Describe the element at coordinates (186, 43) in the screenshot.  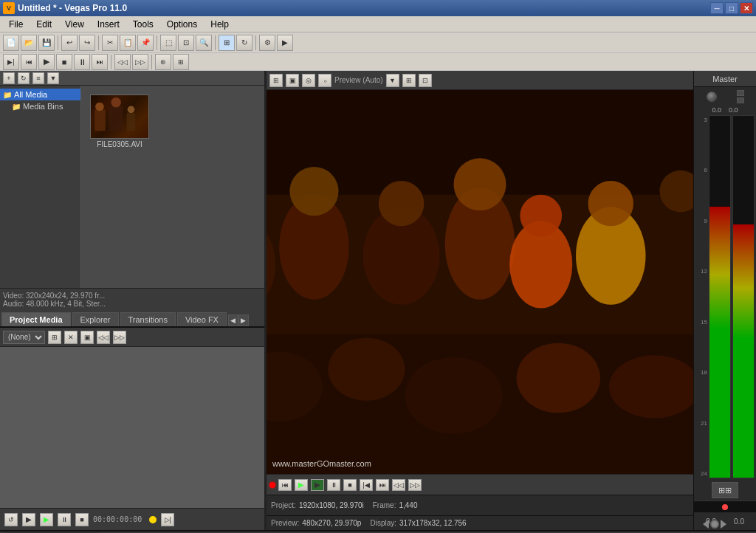
I see `trim-button: ⊡` at that location.